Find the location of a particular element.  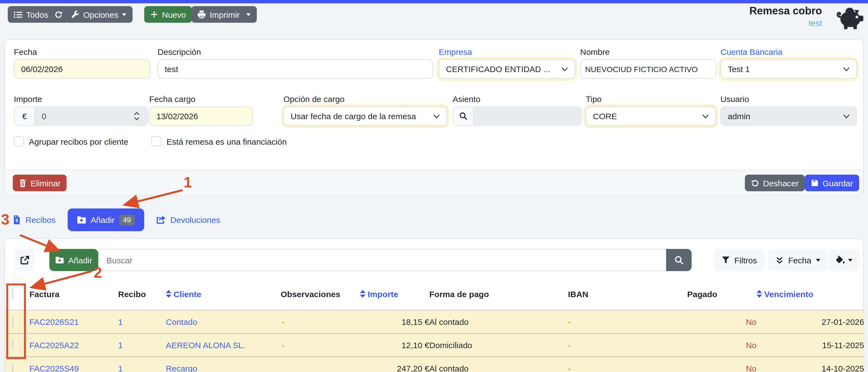

eliminar-button: Eliminar is located at coordinates (40, 183).